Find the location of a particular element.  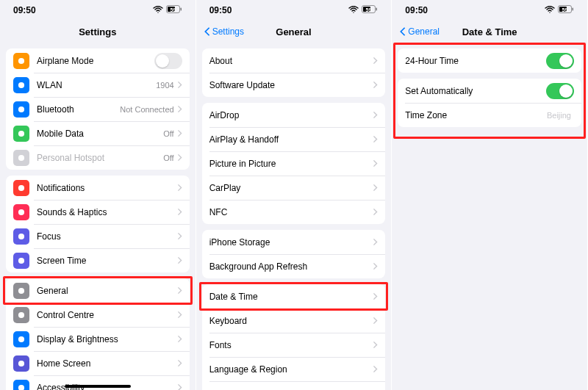

settings-group: NotificationsSounds & HapticsFocusScreen… is located at coordinates (98, 224).